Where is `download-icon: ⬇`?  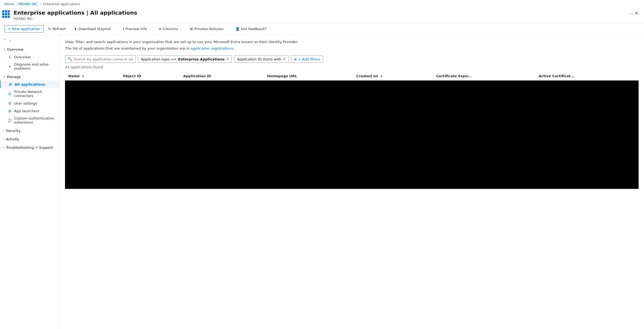
download-icon: ⬇ is located at coordinates (75, 29).